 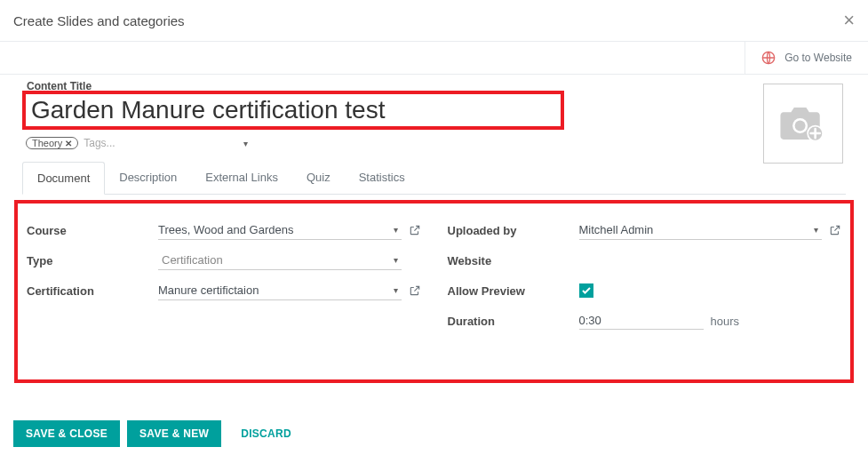 I want to click on camera-plus-icon, so click(x=803, y=124).